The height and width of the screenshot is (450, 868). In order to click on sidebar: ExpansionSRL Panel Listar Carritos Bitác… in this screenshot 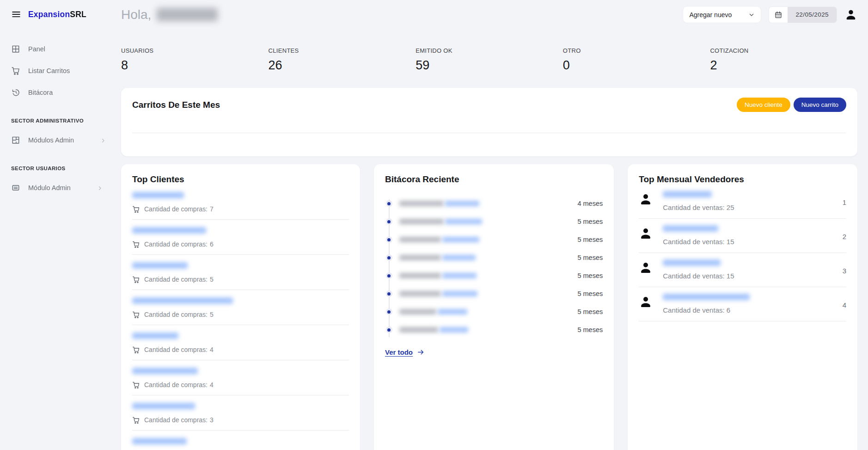, I will do `click(61, 225)`.